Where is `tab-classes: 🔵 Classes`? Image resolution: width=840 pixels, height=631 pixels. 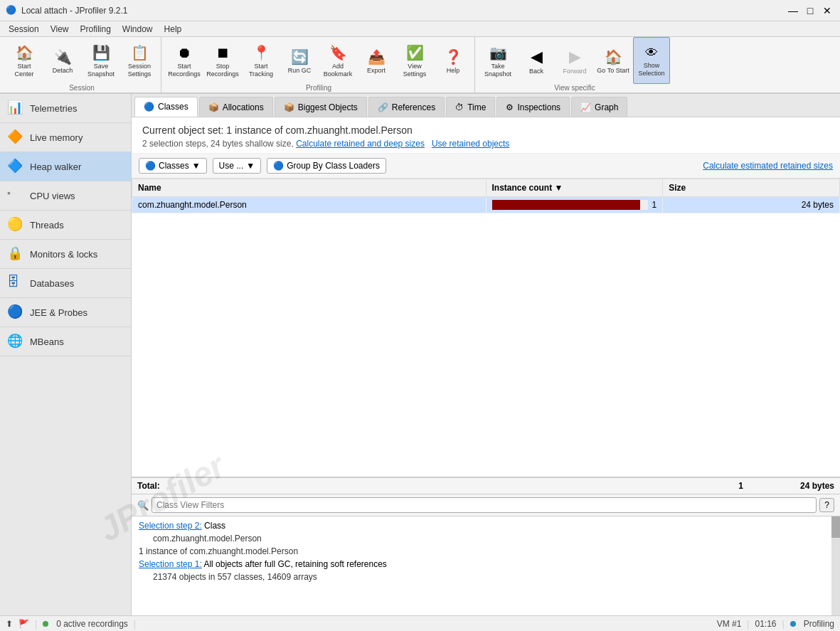 tab-classes: 🔵 Classes is located at coordinates (166, 107).